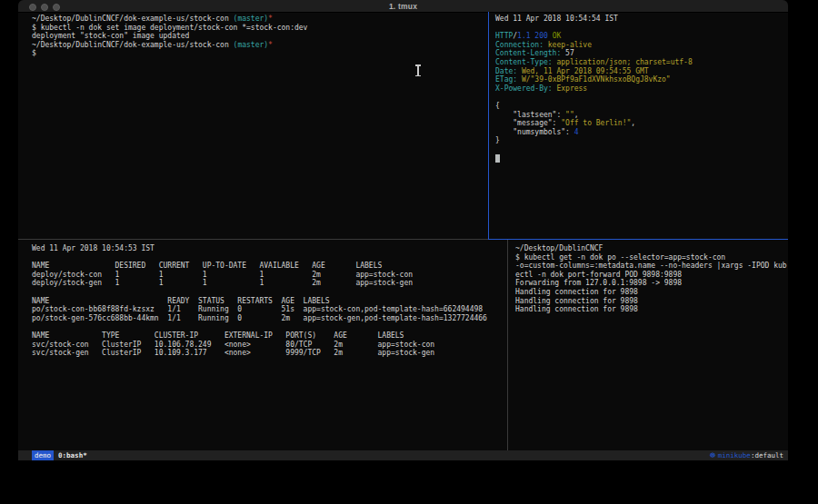  I want to click on terminal-line: NAME READY STATUS RESTARTS AGE LABELS, so click(269, 301).